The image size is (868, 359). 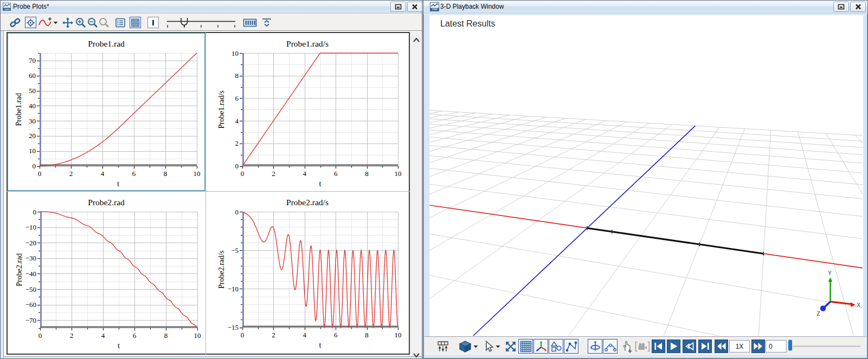 What do you see at coordinates (80, 23) in the screenshot?
I see `zoom-in-button` at bounding box center [80, 23].